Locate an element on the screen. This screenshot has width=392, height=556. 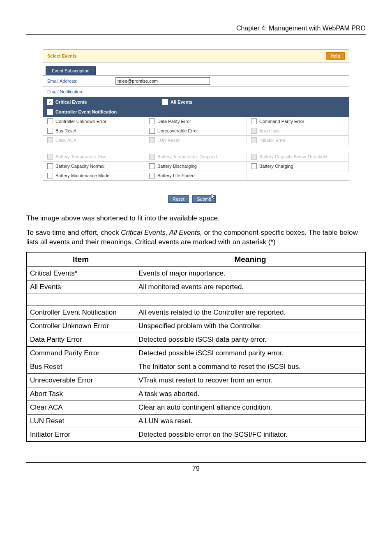
meaning-cell: A LUN was reset. is located at coordinates (251, 421).